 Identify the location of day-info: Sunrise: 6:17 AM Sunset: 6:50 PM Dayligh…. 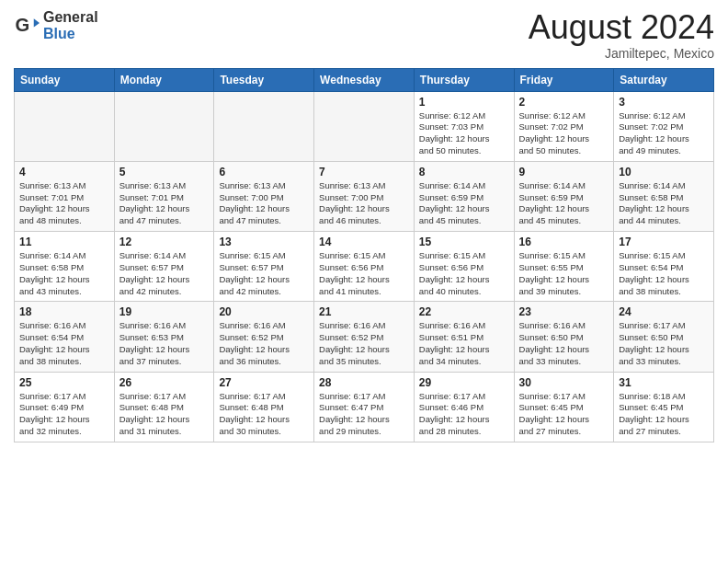
(664, 344).